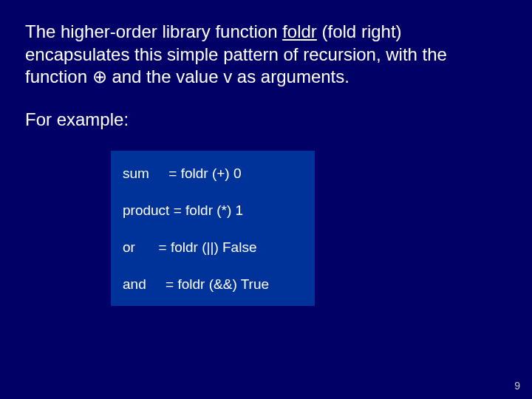 Image resolution: width=532 pixels, height=399 pixels. What do you see at coordinates (213, 228) in the screenshot?
I see `code-box: sum = foldr (+) 0 product = foldr (*) 1 …` at bounding box center [213, 228].